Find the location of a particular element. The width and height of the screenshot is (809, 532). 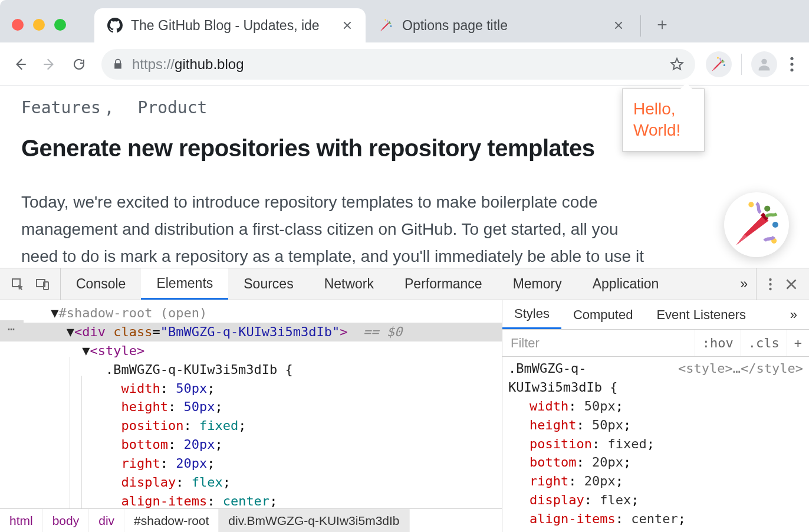

breadcrumb-item: div is located at coordinates (107, 520).